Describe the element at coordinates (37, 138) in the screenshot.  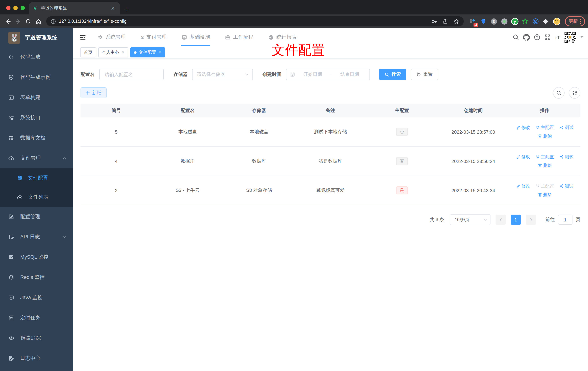
I see `sidebar-item-db-doc: 数据库文档` at that location.